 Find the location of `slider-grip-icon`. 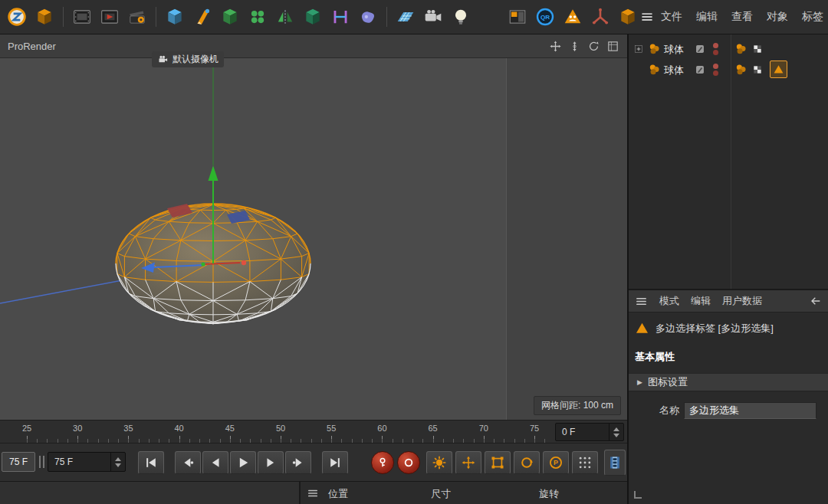

slider-grip-icon is located at coordinates (41, 462).